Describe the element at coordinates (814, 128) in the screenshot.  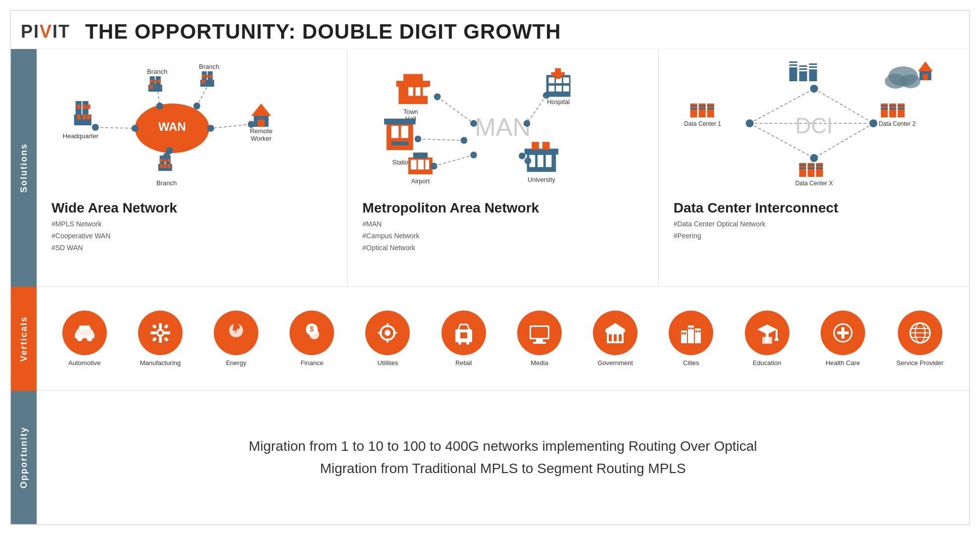
I see `dci-diagram: DCI` at that location.